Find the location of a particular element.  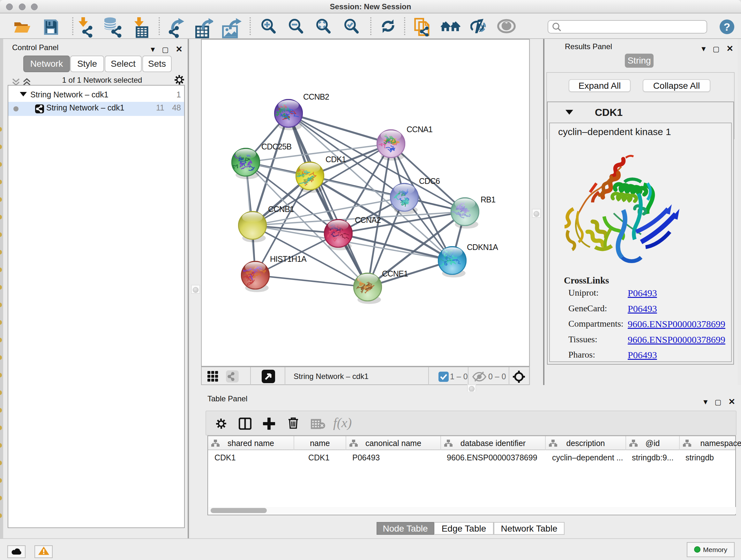

svg-text: CCNA2 is located at coordinates (368, 220).